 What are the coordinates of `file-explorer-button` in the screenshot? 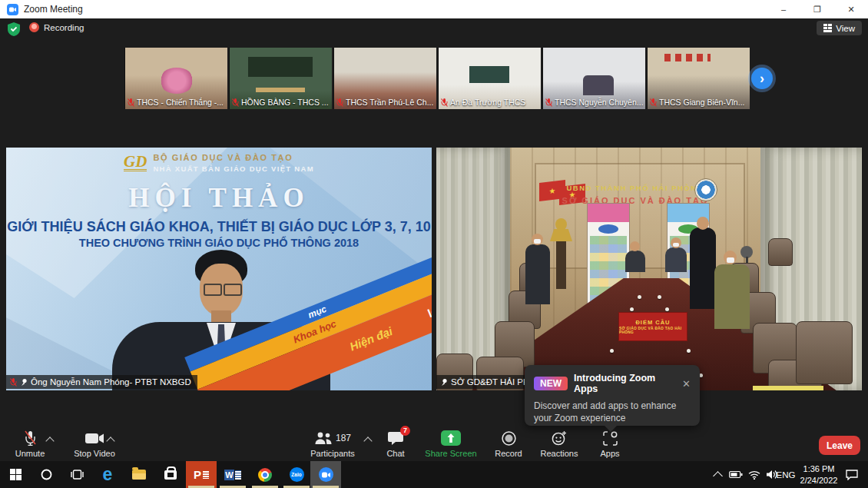 It's located at (139, 475).